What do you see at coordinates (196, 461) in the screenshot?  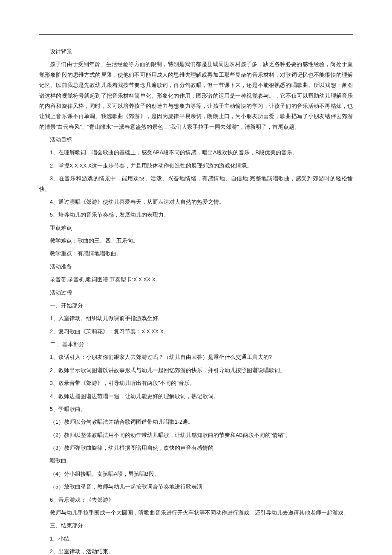 I see `paragraph: 唱歌曲。` at bounding box center [196, 461].